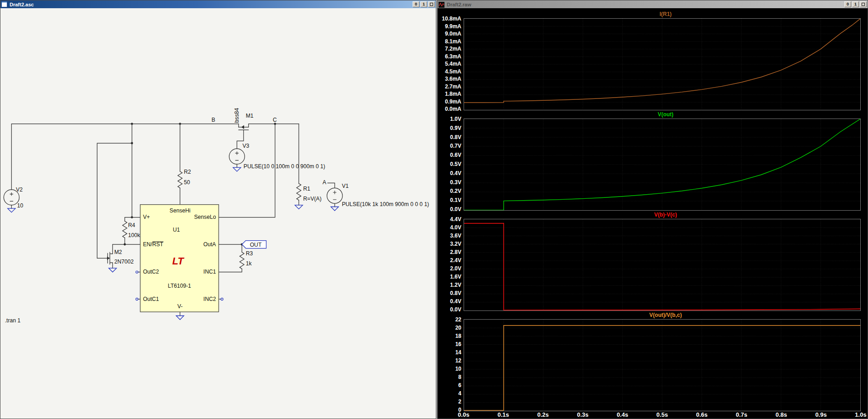  I want to click on trace-ir1, so click(662, 64).